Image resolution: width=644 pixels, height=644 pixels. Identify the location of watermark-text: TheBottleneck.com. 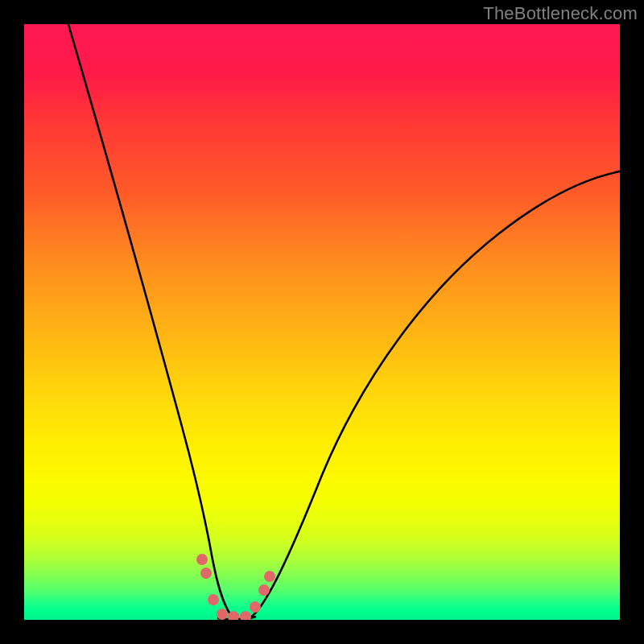
(560, 14).